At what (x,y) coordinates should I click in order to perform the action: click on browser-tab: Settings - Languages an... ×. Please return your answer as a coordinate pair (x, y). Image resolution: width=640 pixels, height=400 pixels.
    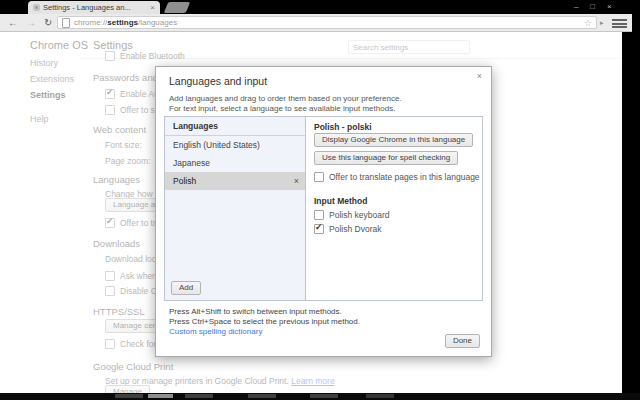
    Looking at the image, I should click on (94, 8).